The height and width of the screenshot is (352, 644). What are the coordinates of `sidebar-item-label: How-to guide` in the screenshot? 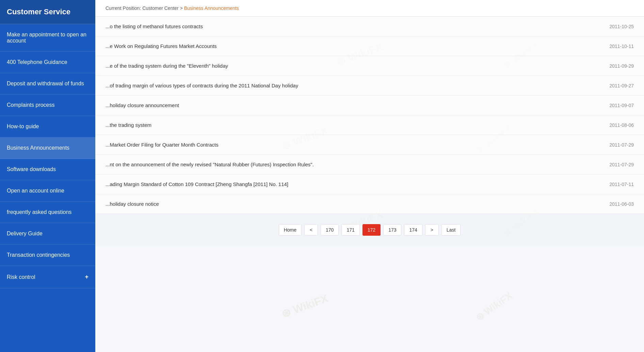 It's located at (23, 127).